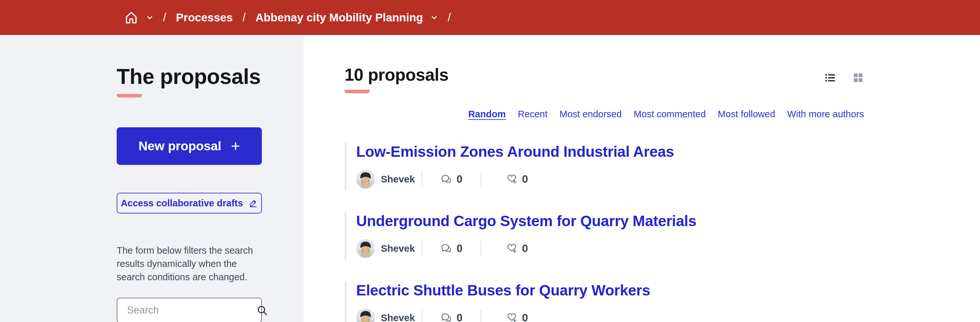 The width and height of the screenshot is (980, 322). Describe the element at coordinates (180, 146) in the screenshot. I see `new-proposal-label: New proposal` at that location.